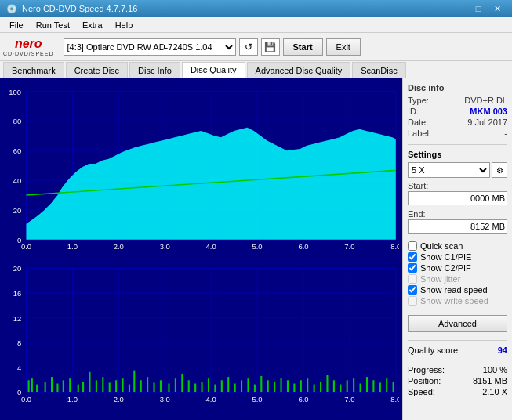 The height and width of the screenshot is (420, 512). I want to click on show-read-speed-checkbox, so click(412, 290).